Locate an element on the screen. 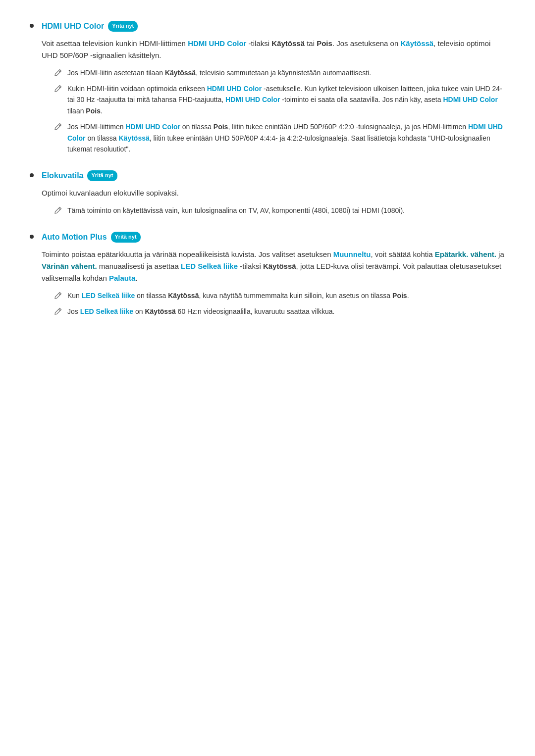 The image size is (535, 756). inline-kaytossa-blue: Käytössä is located at coordinates (417, 44).